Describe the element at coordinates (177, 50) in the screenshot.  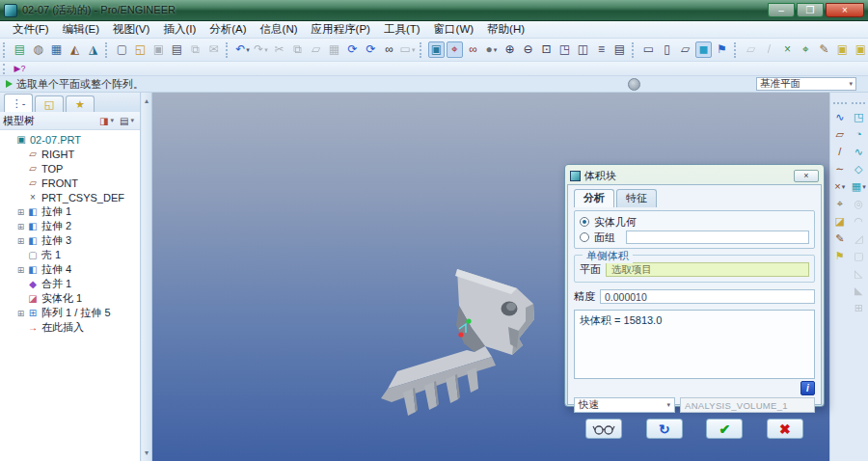
I see `print-icon: ▤` at that location.